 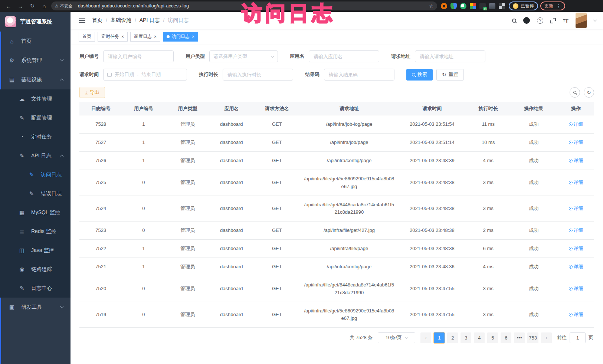 What do you see at coordinates (595, 20) in the screenshot?
I see `avatar-dropdown-icon` at bounding box center [595, 20].